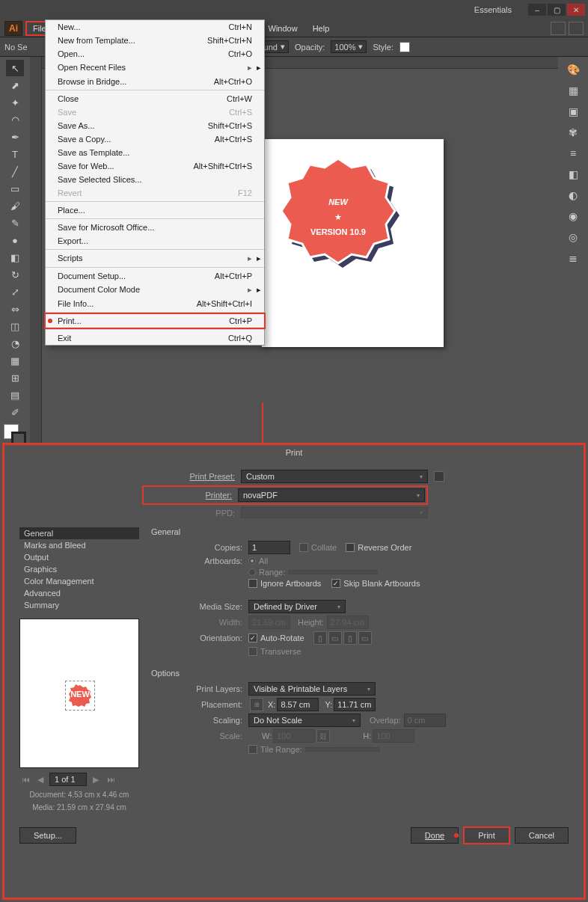 The image size is (588, 902). I want to click on file-menu-export: Export..., so click(155, 241).